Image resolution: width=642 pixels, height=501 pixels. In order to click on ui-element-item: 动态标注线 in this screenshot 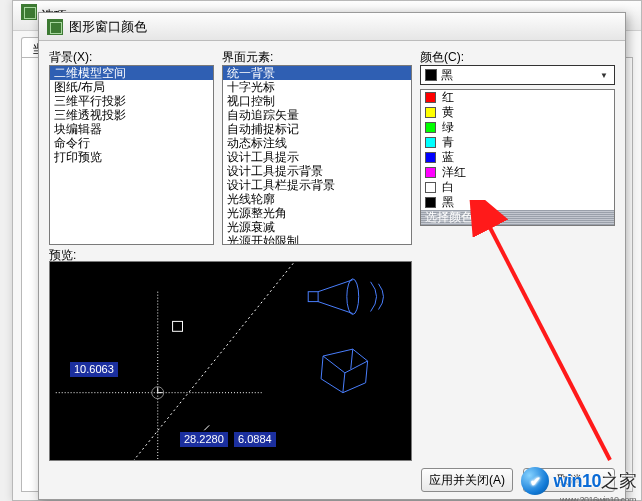, I will do `click(317, 143)`.